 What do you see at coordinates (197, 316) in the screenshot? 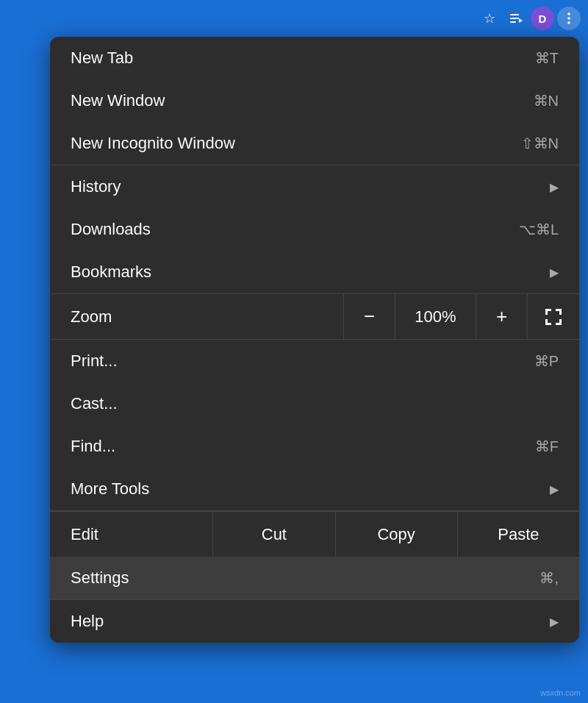
I see `zoom-label: Zoom` at bounding box center [197, 316].